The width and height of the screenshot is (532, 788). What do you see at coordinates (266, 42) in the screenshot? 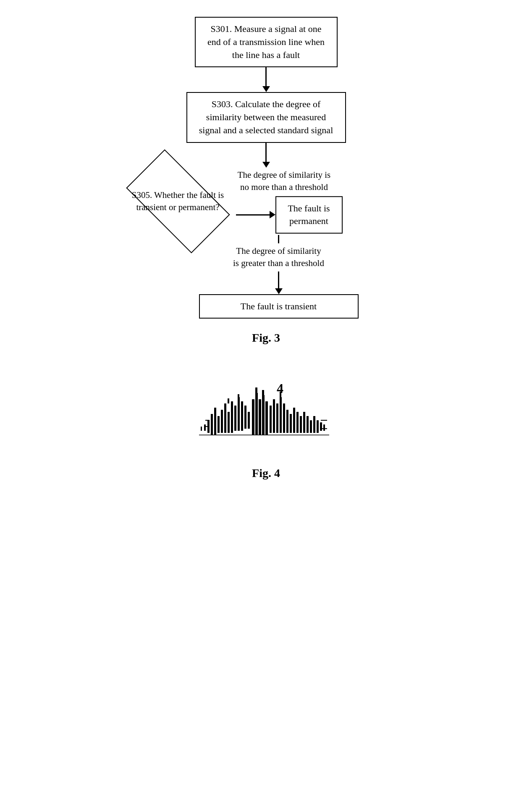
I see `s301-label: S301. Measure a signal at one end of a t…` at bounding box center [266, 42].